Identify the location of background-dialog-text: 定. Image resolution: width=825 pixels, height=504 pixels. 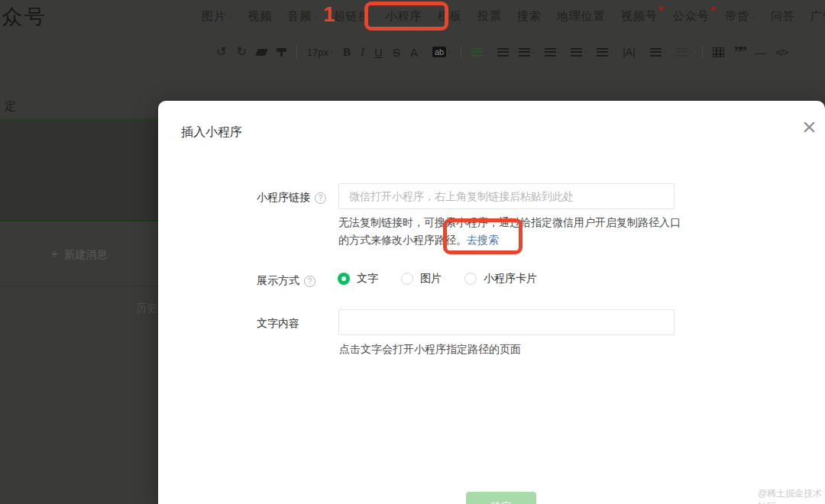
(11, 107).